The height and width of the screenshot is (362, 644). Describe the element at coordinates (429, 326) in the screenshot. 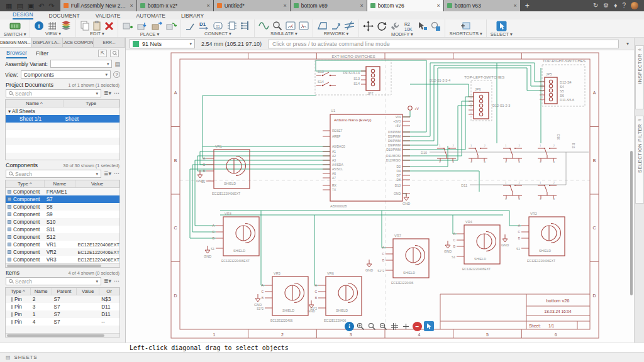

I see `select-mode-button` at that location.